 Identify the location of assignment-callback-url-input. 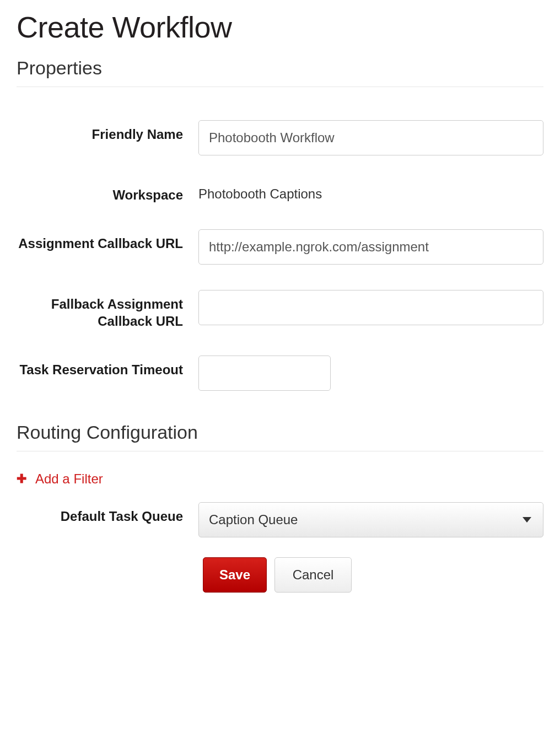
(371, 247).